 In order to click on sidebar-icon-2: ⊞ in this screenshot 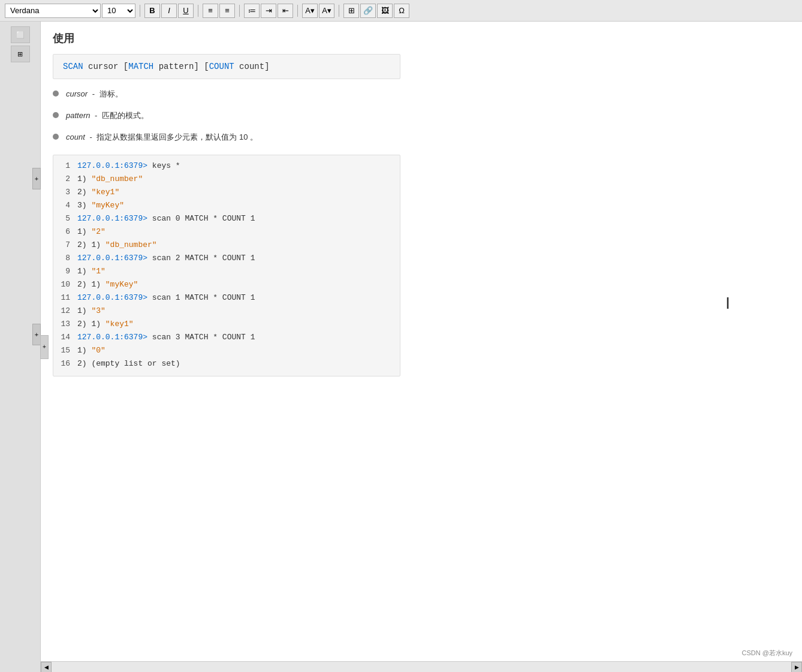, I will do `click(20, 54)`.